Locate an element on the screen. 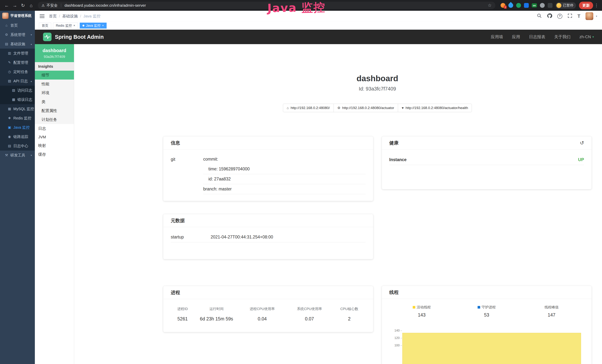 This screenshot has width=602, height=364. legend-label: 守护进程 is located at coordinates (489, 307).